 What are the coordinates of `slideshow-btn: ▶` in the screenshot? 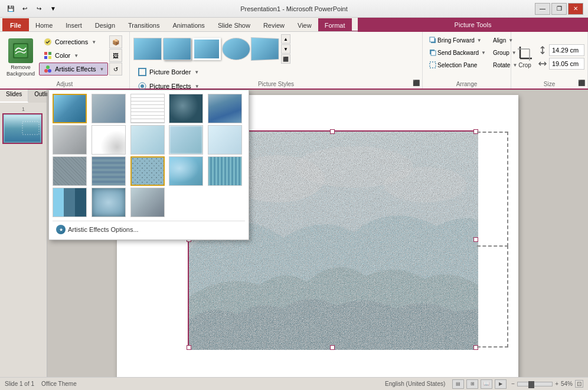 It's located at (501, 384).